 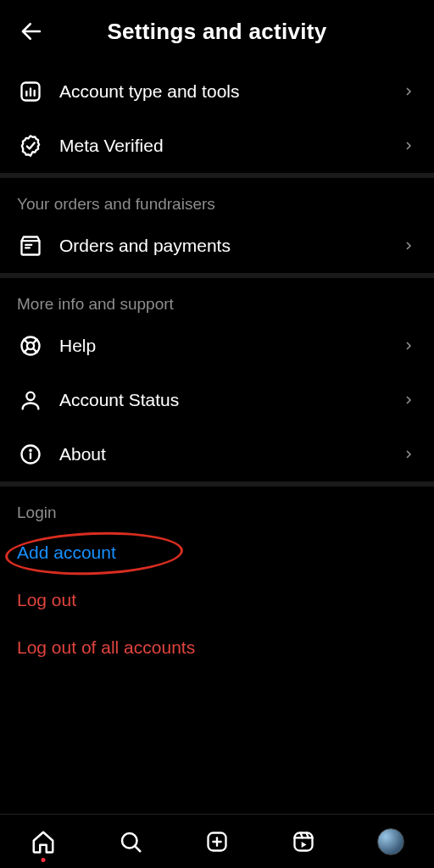 I want to click on row-label: Account type and tools, so click(x=222, y=92).